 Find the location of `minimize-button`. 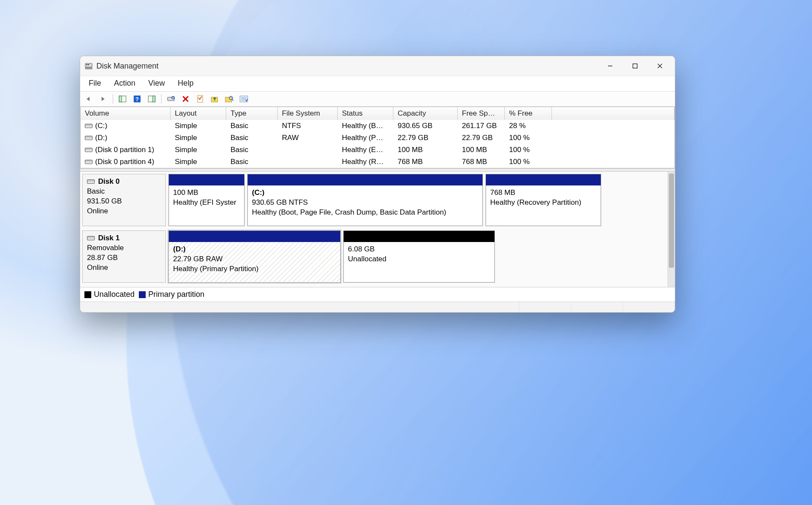

minimize-button is located at coordinates (610, 66).